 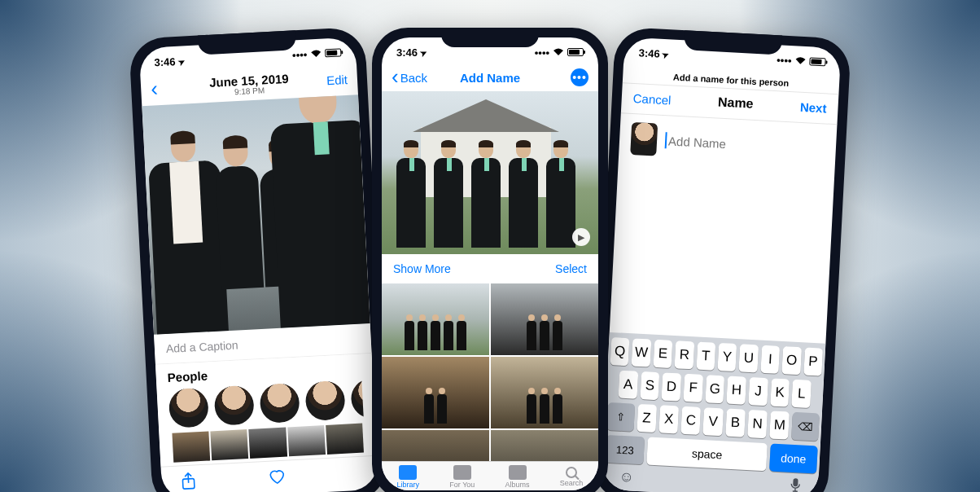 What do you see at coordinates (518, 477) in the screenshot?
I see `tab-albums: Albums` at bounding box center [518, 477].